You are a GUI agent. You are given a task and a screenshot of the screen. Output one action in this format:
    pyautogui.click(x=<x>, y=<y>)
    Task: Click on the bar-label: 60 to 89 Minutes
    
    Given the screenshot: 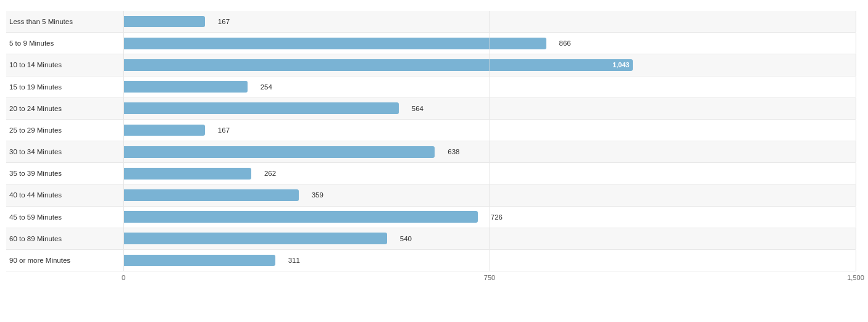 What is the action you would take?
    pyautogui.click(x=65, y=239)
    